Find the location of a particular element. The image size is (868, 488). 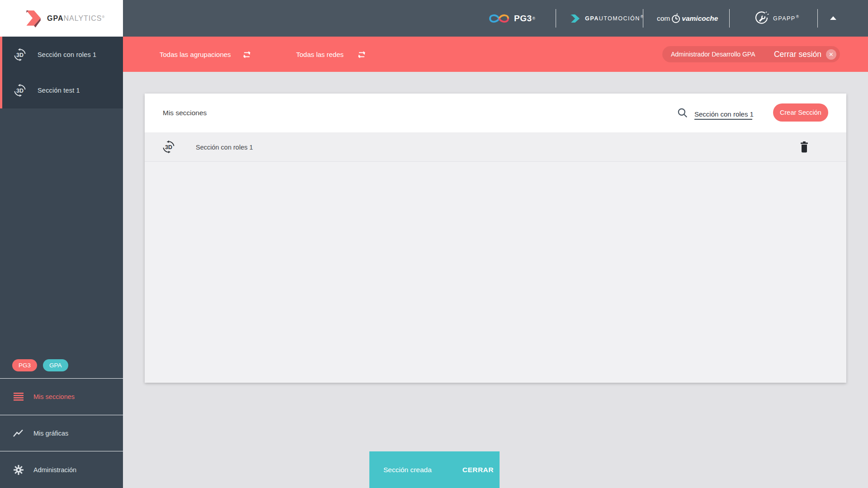

filter-all-networks: Todas las redes is located at coordinates (320, 54).